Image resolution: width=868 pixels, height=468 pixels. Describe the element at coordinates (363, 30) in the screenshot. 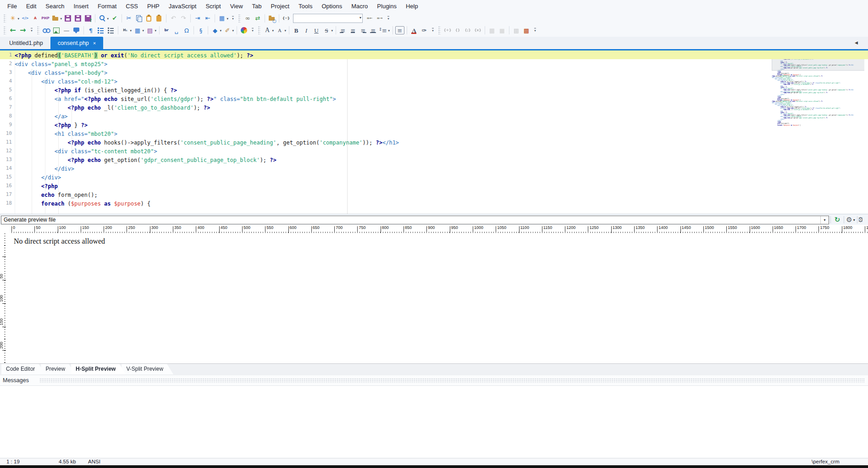

I see `align-right-icon: ≡▾` at that location.